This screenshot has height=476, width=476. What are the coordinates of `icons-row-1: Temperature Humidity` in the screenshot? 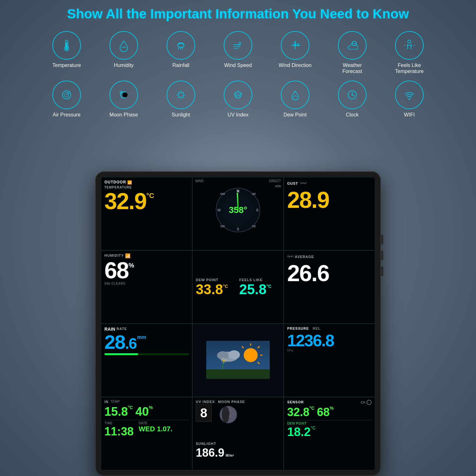 It's located at (238, 53).